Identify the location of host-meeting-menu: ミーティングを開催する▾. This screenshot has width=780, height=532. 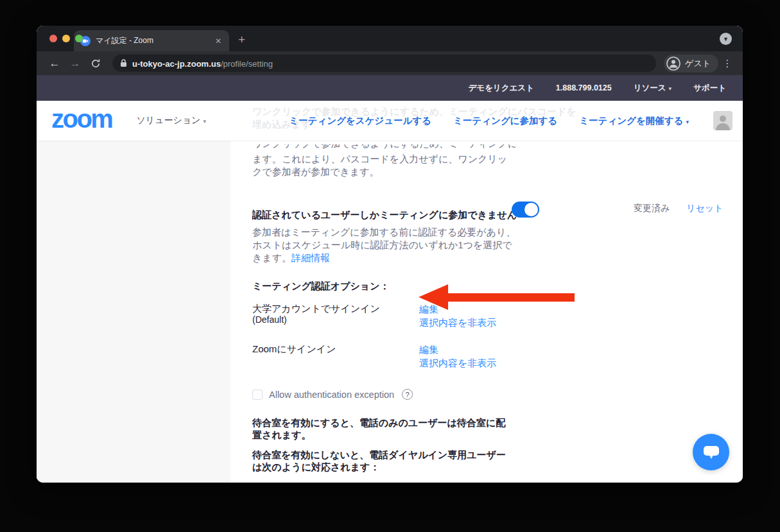
(634, 121).